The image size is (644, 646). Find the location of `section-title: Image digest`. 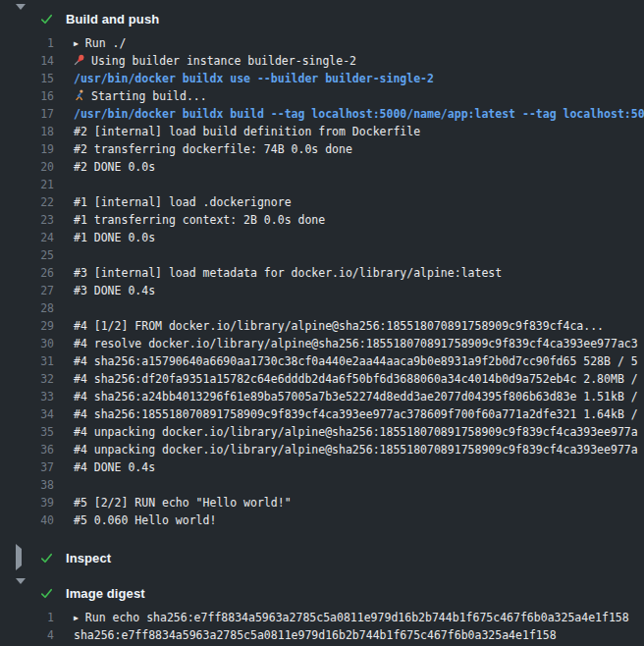

section-title: Image digest is located at coordinates (106, 593).